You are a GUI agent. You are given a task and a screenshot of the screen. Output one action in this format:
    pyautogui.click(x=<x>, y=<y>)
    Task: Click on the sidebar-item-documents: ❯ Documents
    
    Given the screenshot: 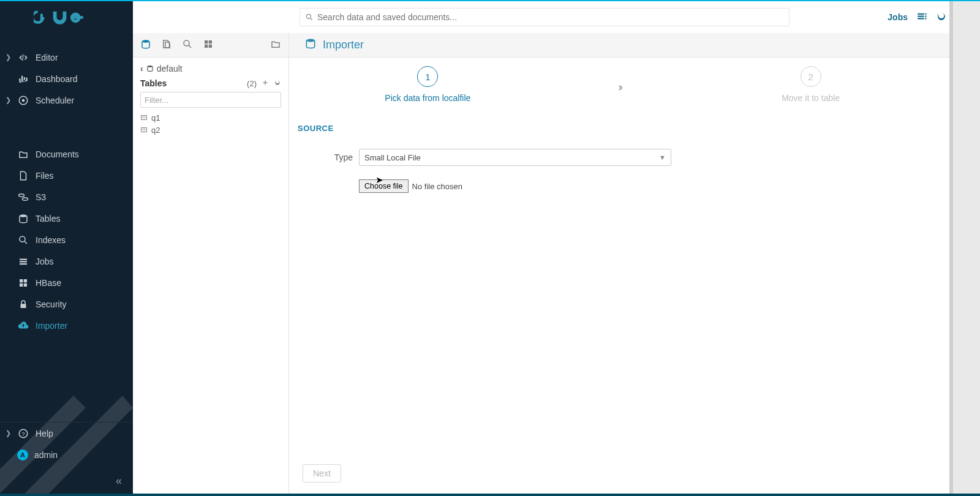 What is the action you would take?
    pyautogui.click(x=66, y=154)
    